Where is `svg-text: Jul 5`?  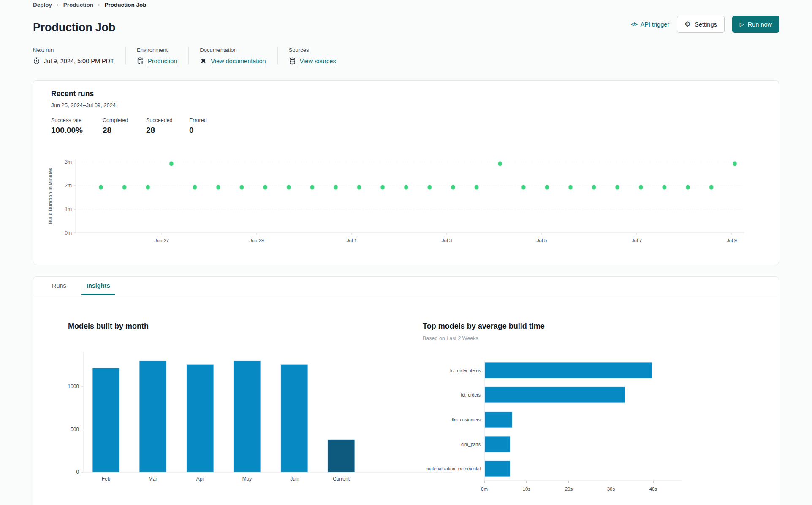 svg-text: Jul 5 is located at coordinates (542, 240).